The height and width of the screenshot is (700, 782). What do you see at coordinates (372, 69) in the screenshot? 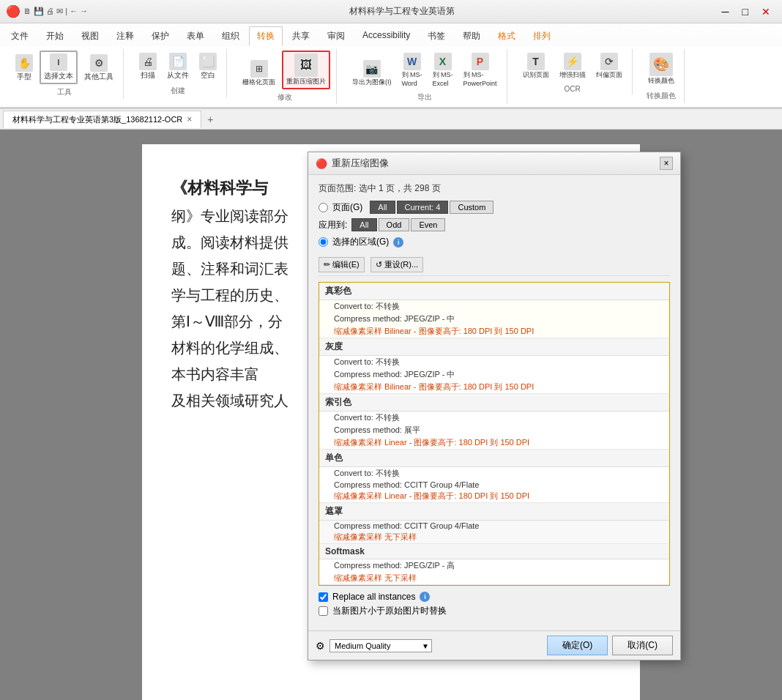
I see `export-image-icon: 📷` at bounding box center [372, 69].